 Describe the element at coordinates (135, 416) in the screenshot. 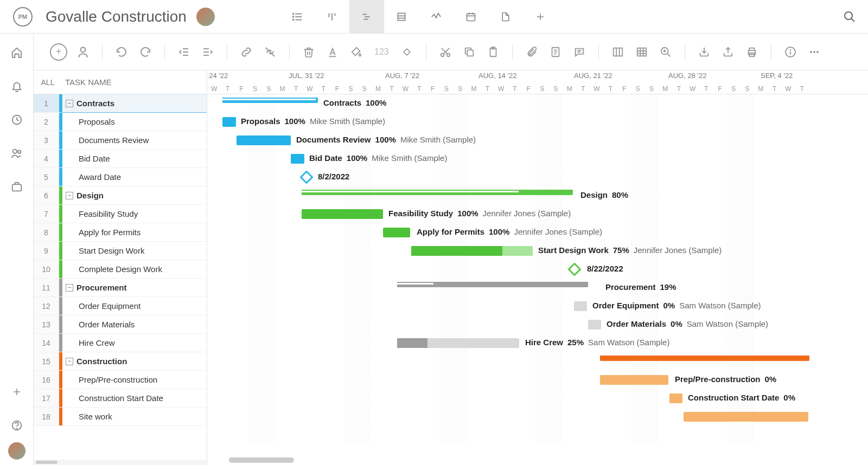

I see `task-cell: Site work` at that location.